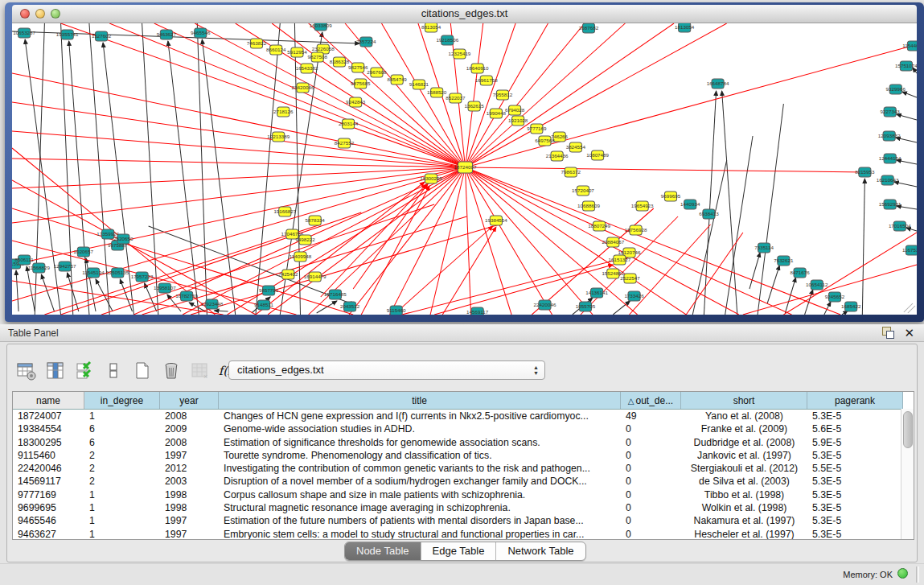 This screenshot has height=585, width=924. Describe the element at coordinates (764, 248) in the screenshot. I see `graph-node: 7335114` at that location.